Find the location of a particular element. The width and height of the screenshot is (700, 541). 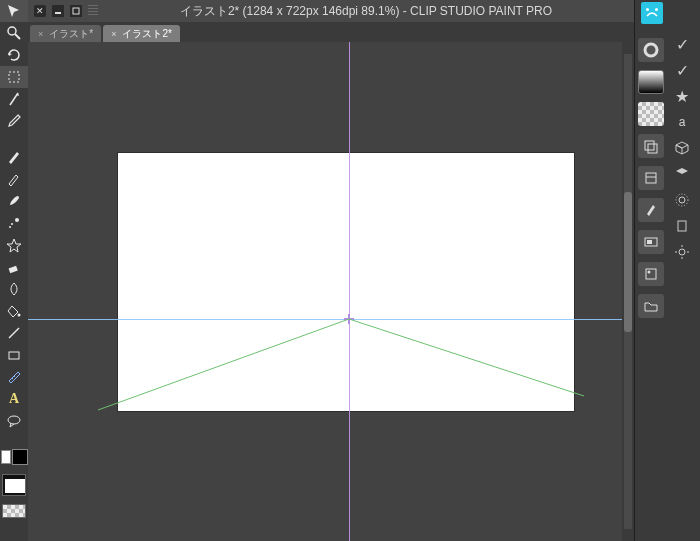

zoom-tool-icon is located at coordinates (14, 33).